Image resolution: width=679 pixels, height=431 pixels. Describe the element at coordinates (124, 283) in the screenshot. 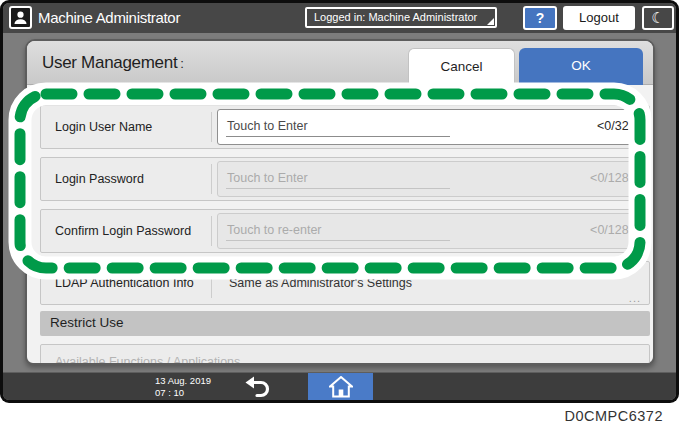

I see `ldap-authentication-label: LDAP Authentication Info` at that location.